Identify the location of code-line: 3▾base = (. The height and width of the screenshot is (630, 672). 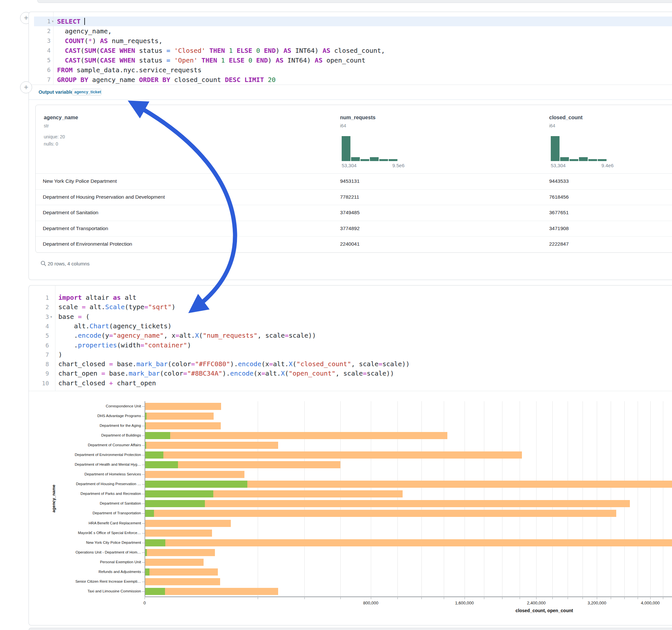
(350, 317).